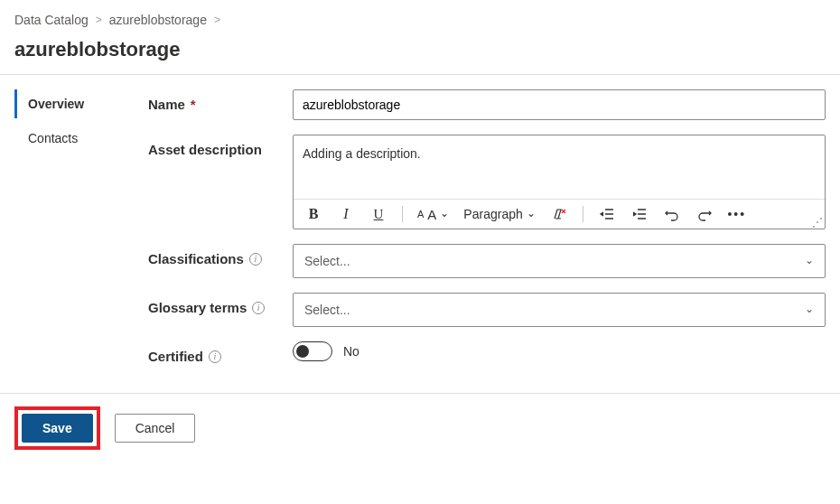  I want to click on toggle-knob, so click(303, 351).